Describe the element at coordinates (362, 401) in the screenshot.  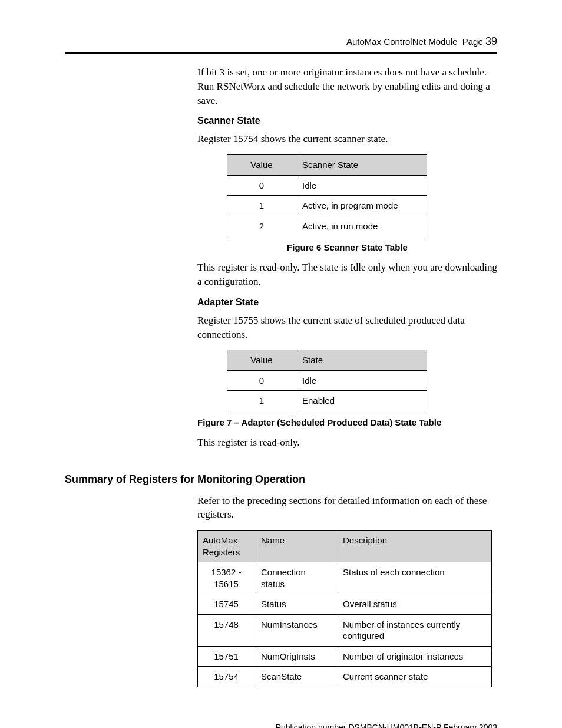
I see `cell: Enabled` at that location.